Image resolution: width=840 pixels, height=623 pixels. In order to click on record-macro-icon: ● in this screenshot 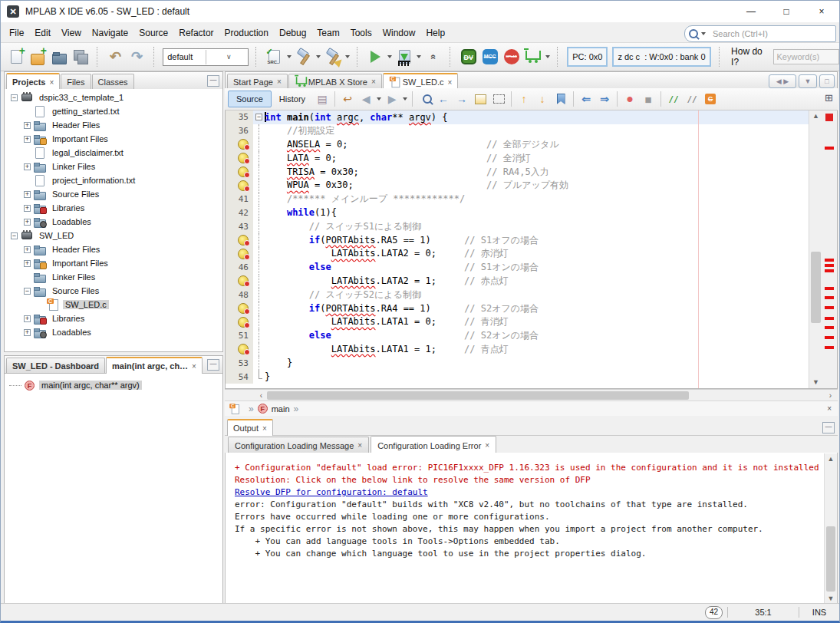, I will do `click(630, 99)`.